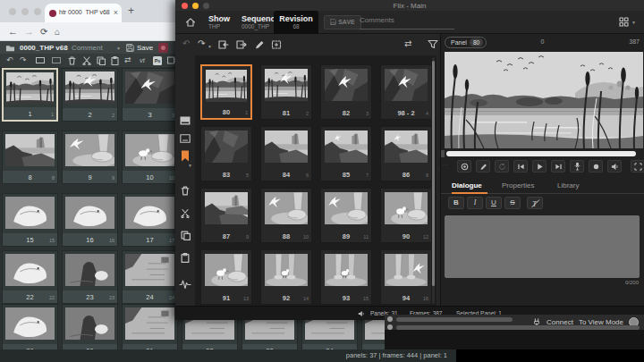  Describe the element at coordinates (13, 32) in the screenshot. I see `back-icon: ←` at that location.